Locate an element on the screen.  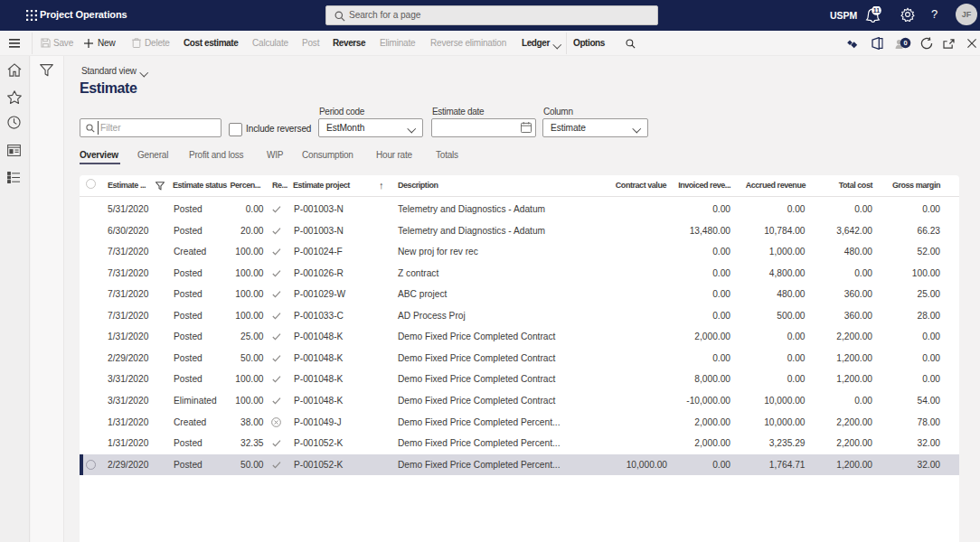
svg-text: 11 is located at coordinates (877, 11).